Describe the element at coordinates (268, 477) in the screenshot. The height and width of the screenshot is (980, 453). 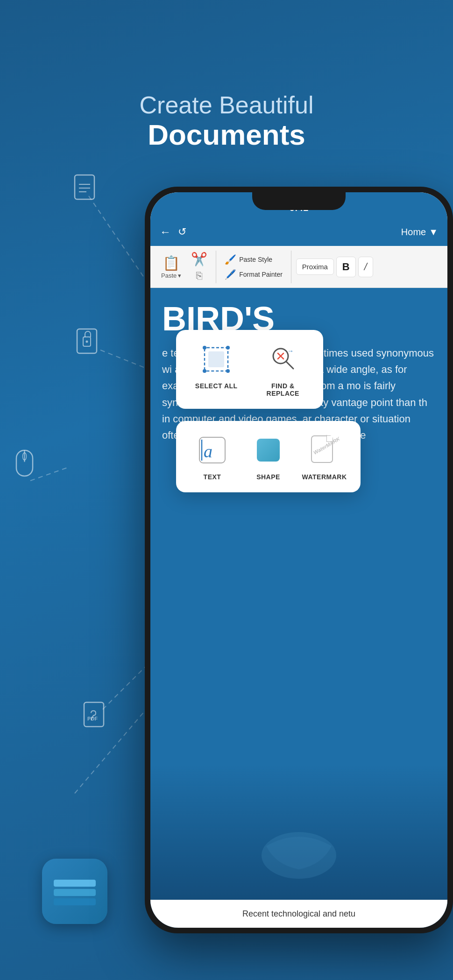
I see `insert-shape-label: SHAPE` at that location.